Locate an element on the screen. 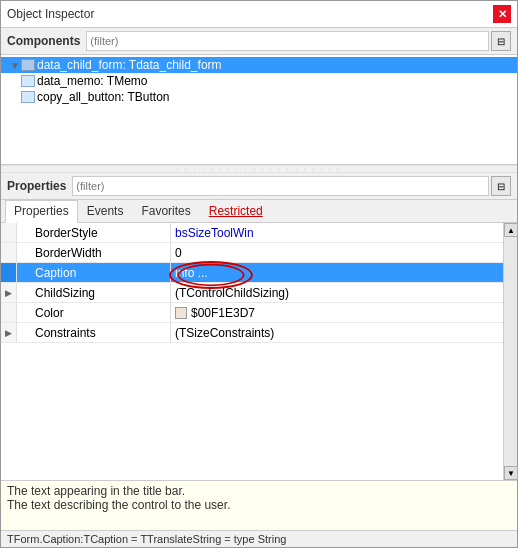 The height and width of the screenshot is (548, 518). prop-value-childsizing: (TControlChildSizing) is located at coordinates (337, 292).